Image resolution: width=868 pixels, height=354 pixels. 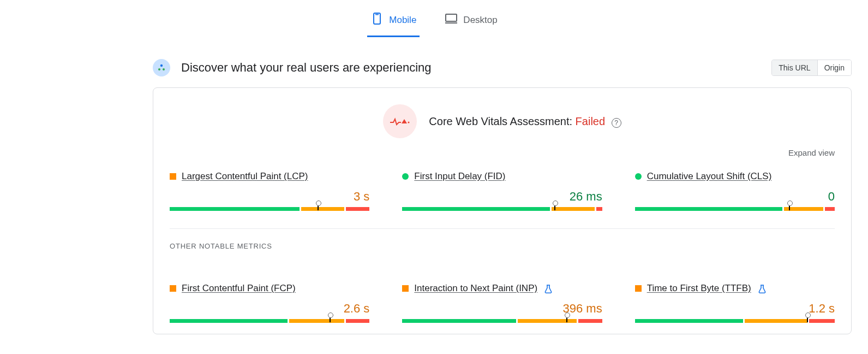 I want to click on section-header: Discover what your real users are experi…, so click(x=502, y=68).